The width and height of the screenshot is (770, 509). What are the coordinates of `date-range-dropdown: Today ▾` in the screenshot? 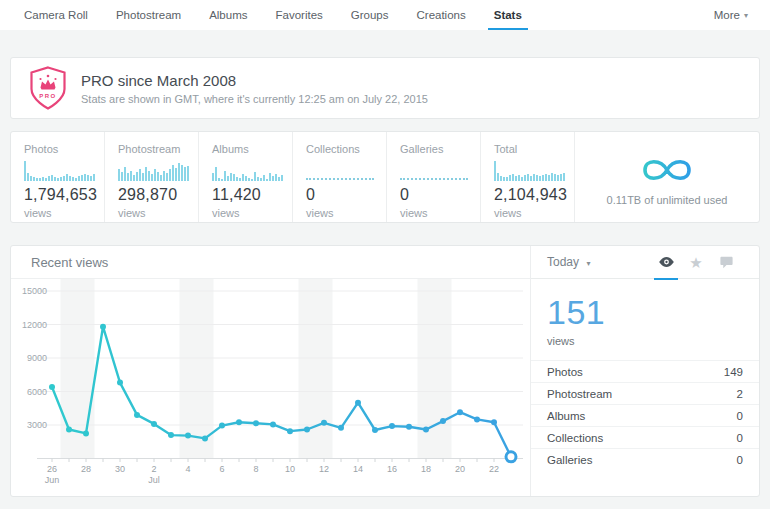 It's located at (568, 262).